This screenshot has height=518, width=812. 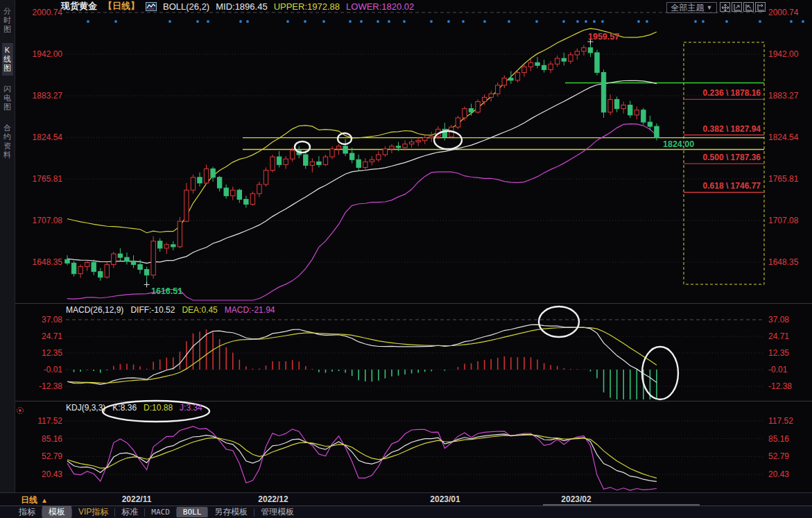 I want to click on sidebar-item-contract-info: 合约资料, so click(x=8, y=141).